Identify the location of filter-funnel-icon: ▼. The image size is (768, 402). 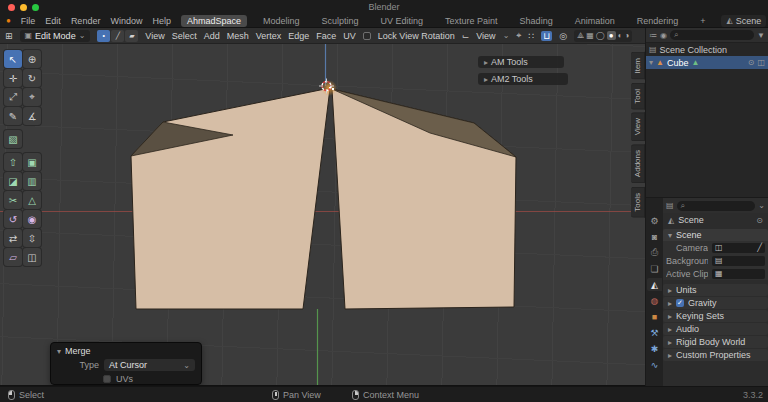
(761, 36).